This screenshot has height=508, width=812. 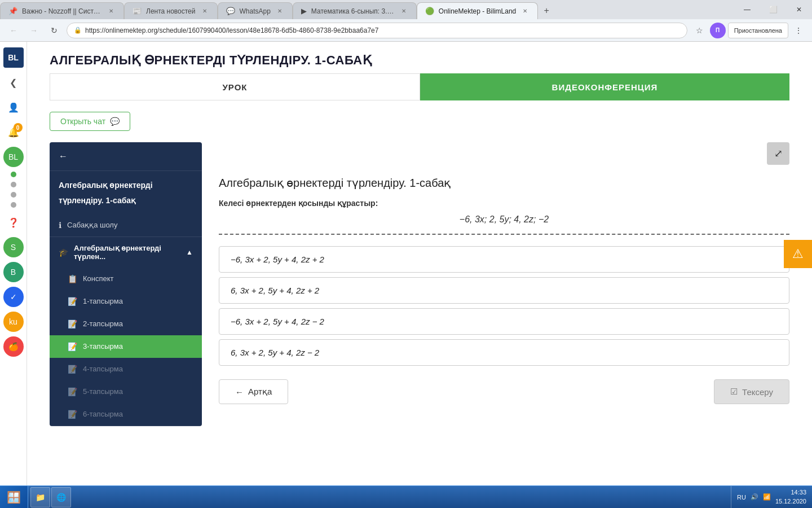 I want to click on minimize-button: —, so click(x=747, y=10).